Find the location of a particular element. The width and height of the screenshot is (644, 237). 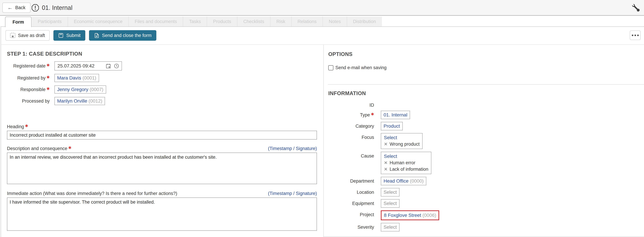

send-email-option-row: Send e-mail when saving is located at coordinates (486, 68).